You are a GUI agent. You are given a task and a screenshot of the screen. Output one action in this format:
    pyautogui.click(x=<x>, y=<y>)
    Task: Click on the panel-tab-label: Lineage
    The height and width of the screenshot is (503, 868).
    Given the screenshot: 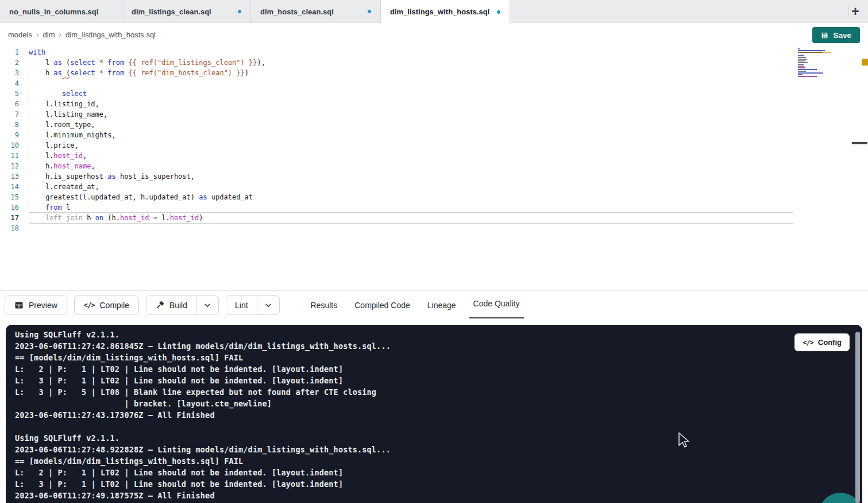 What is the action you would take?
    pyautogui.click(x=442, y=305)
    